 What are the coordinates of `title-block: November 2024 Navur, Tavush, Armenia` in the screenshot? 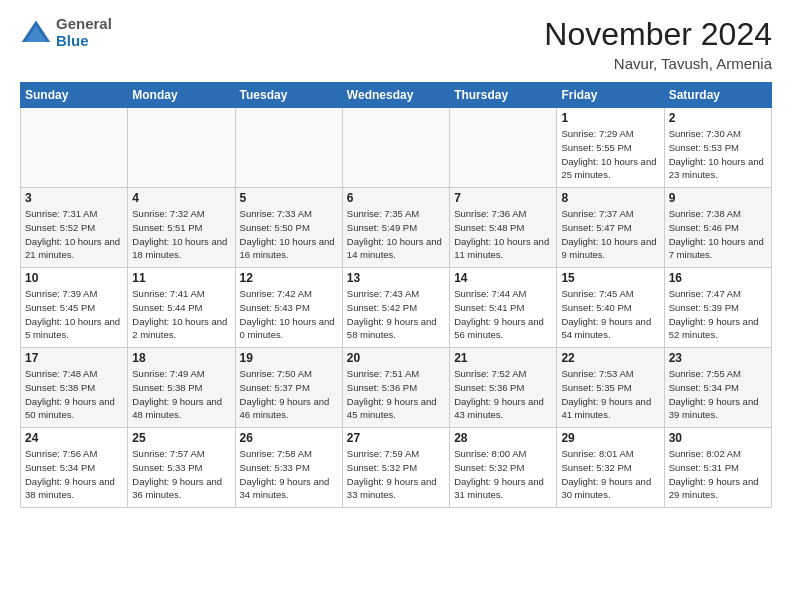 It's located at (658, 44).